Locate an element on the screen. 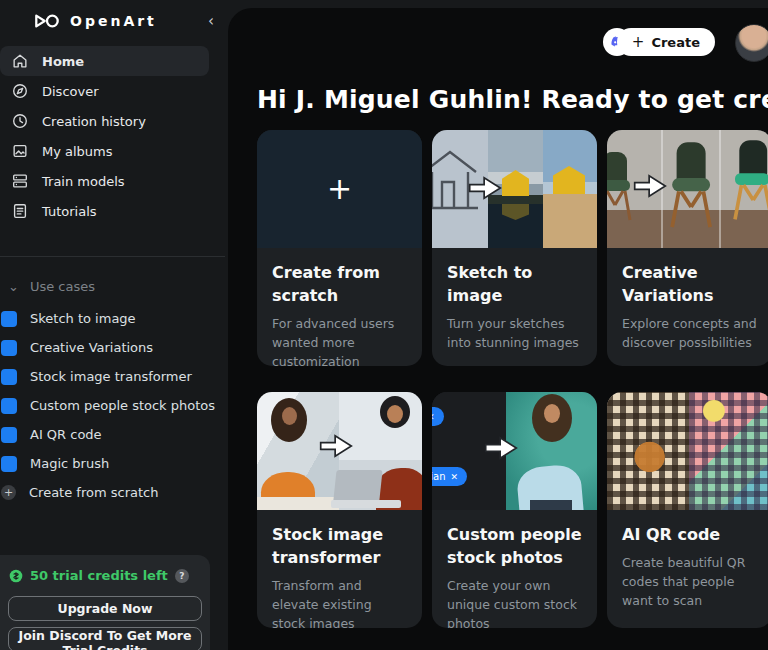 The image size is (768, 650). card-creative-variations: Creative Variations Explore concepts and… is located at coordinates (688, 248).